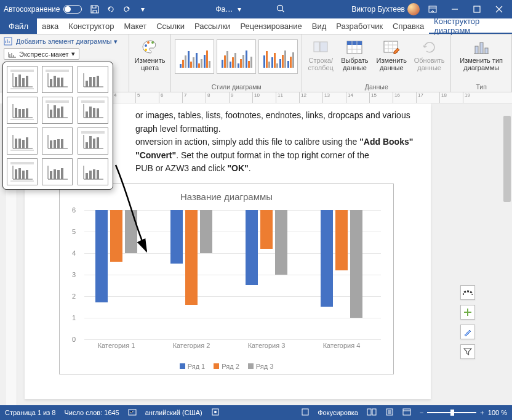 The height and width of the screenshot is (420, 512). What do you see at coordinates (226, 366) in the screenshot?
I see `chart-legend: Ряд 1Ряд 2Ряд 3` at bounding box center [226, 366].